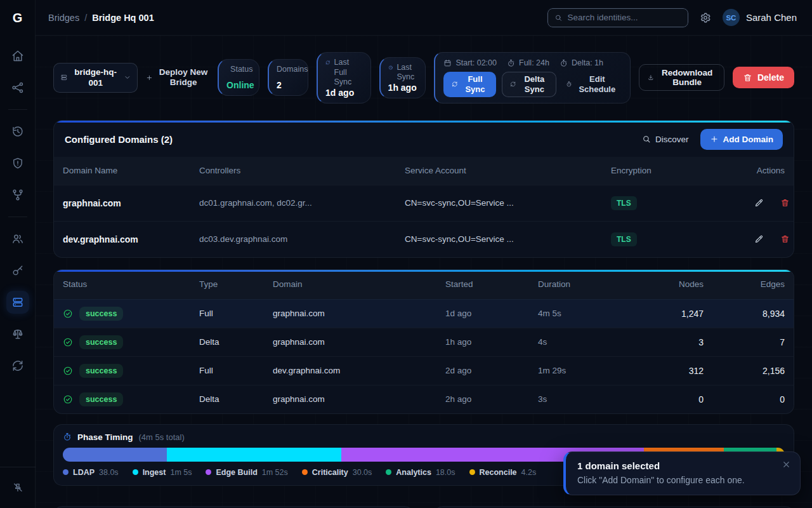 The width and height of the screenshot is (812, 508). Describe the element at coordinates (591, 84) in the screenshot. I see `edit-schedule-button: Edit Schedule` at that location.